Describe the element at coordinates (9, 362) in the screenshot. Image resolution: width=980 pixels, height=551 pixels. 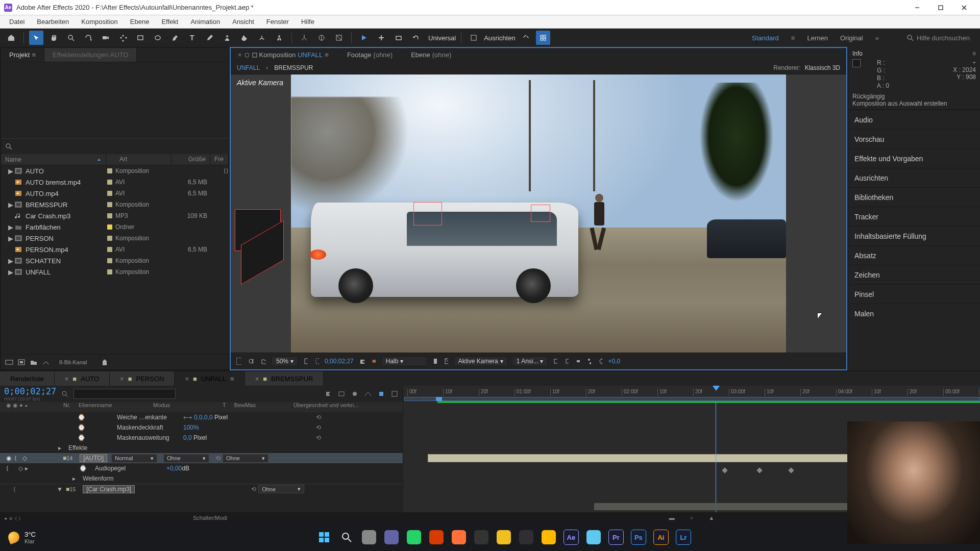
I see `interpret-footage-icon` at that location.